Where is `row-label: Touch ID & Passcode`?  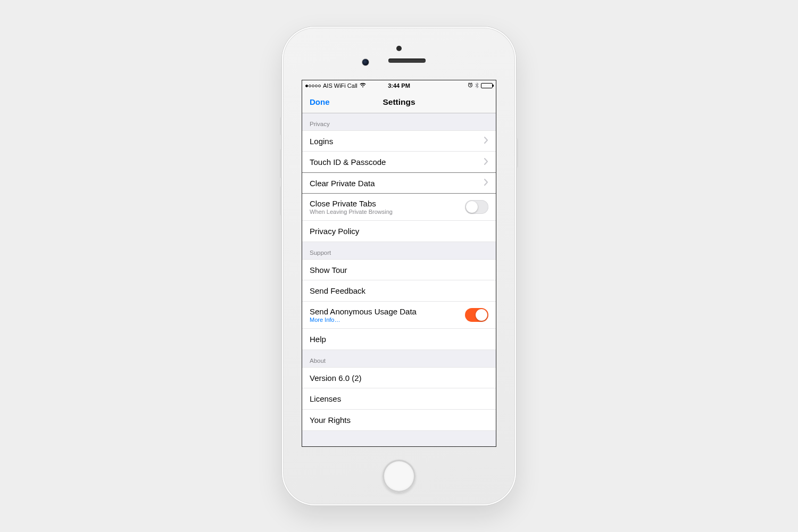 row-label: Touch ID & Passcode is located at coordinates (348, 162).